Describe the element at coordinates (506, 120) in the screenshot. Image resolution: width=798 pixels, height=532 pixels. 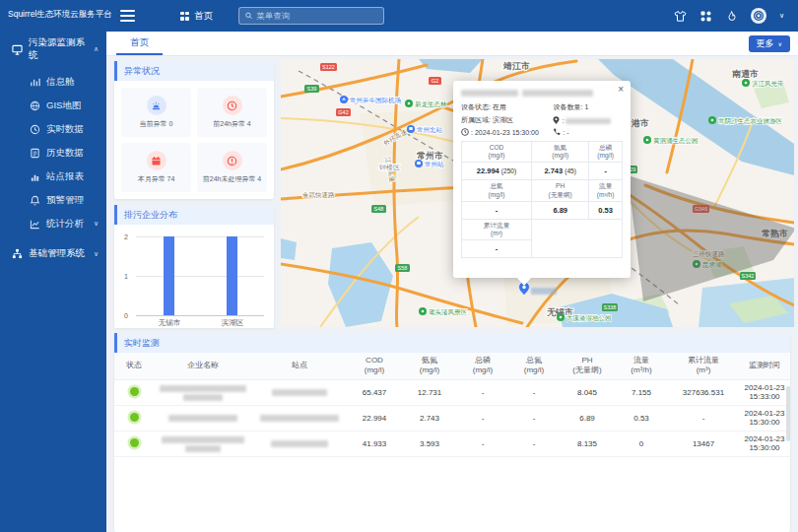
I see `device-region: 所属区域: 滨湖区` at that location.